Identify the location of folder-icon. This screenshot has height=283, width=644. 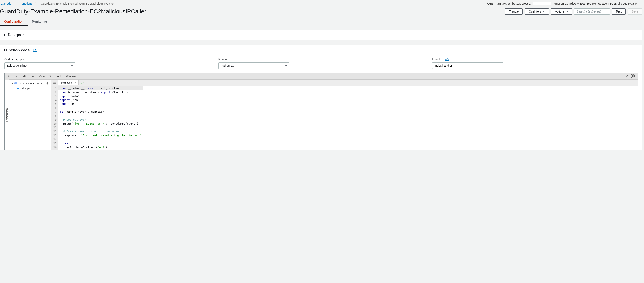
(16, 83).